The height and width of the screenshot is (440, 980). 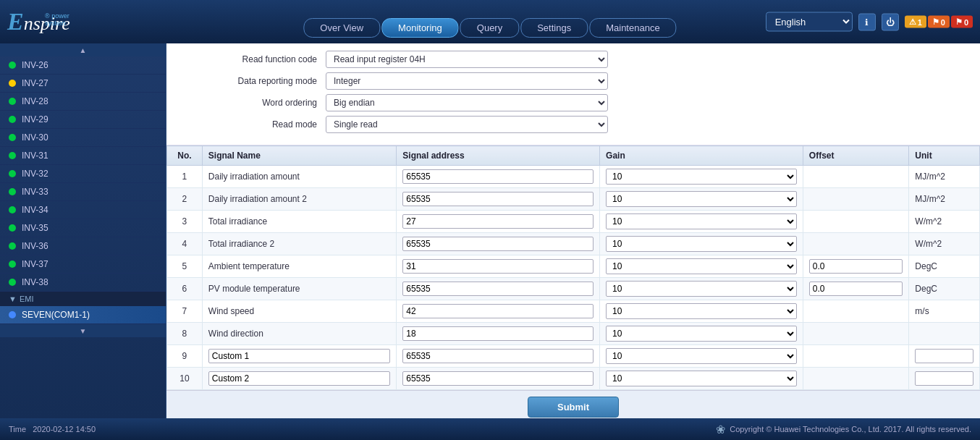 I want to click on cell-gain-5: 10, so click(x=702, y=289).